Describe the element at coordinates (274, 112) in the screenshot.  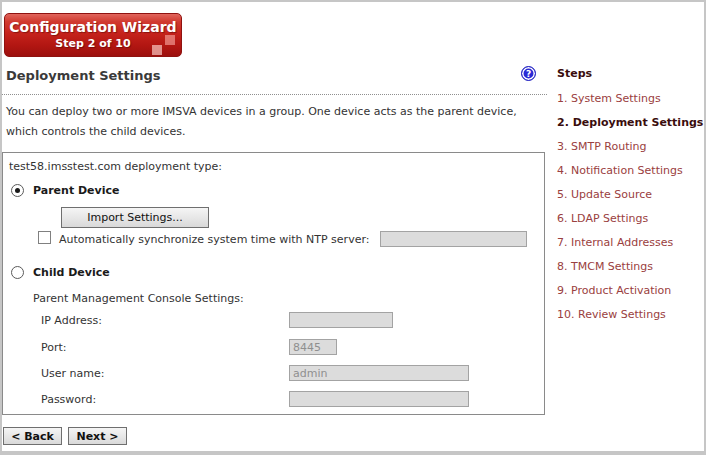
I see `description-line-1: You can deploy two or more IMSVA devices…` at that location.